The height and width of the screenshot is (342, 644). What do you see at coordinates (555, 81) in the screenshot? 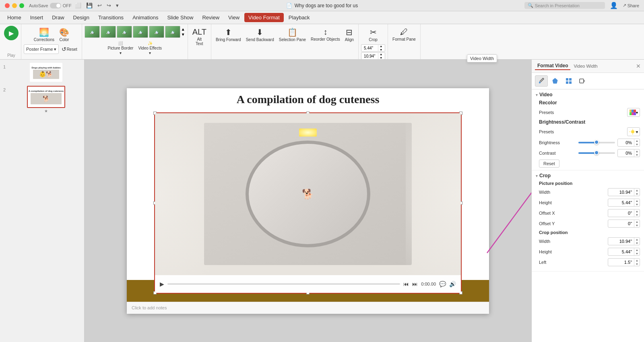
I see `panel-icon-pentagon` at bounding box center [555, 81].